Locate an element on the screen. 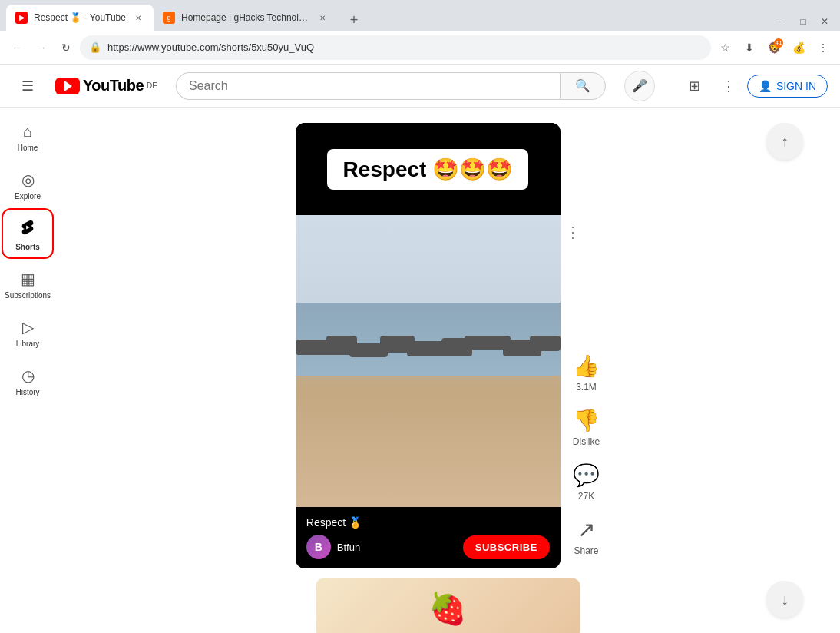  youtube-header: ☰ YouTube DE 🔍 🎤 ⊞ ⋮ 👤 SIGN IN is located at coordinates (420, 86).